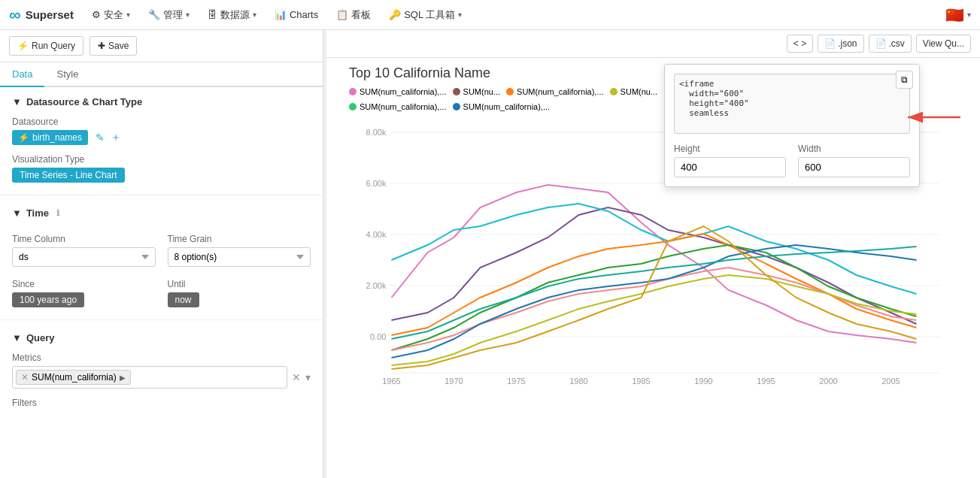 This screenshot has width=980, height=478. What do you see at coordinates (15, 15) in the screenshot?
I see `infinity-icon: ∞` at bounding box center [15, 15].